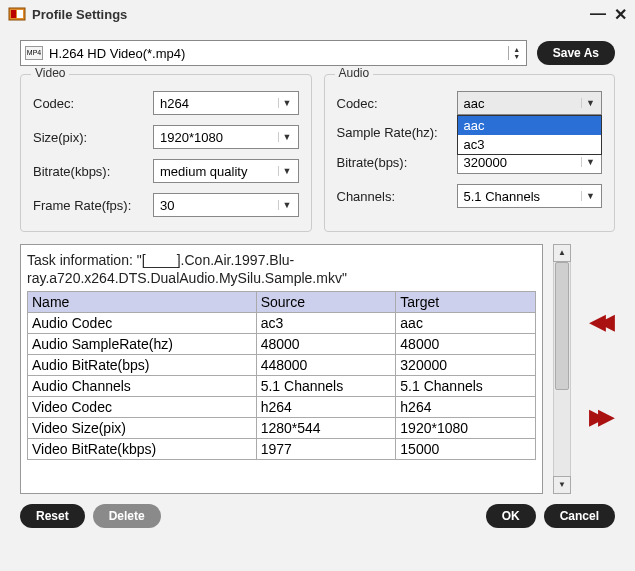 Image resolution: width=635 pixels, height=571 pixels. Describe the element at coordinates (466, 428) in the screenshot. I see `table-cell: 1920*1080` at that location.